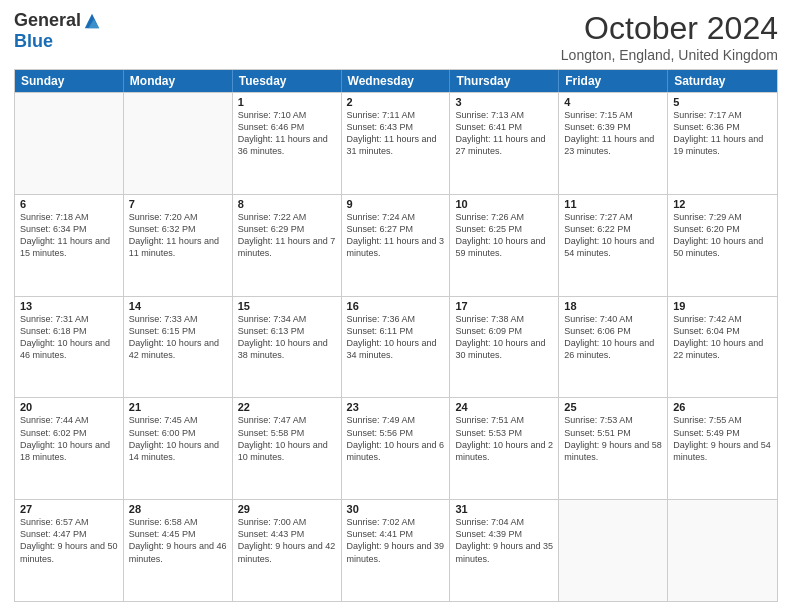  I want to click on cell-info: Sunrise: 7:13 AM Sunset: 6:41 PM Dayligh…, so click(504, 134).